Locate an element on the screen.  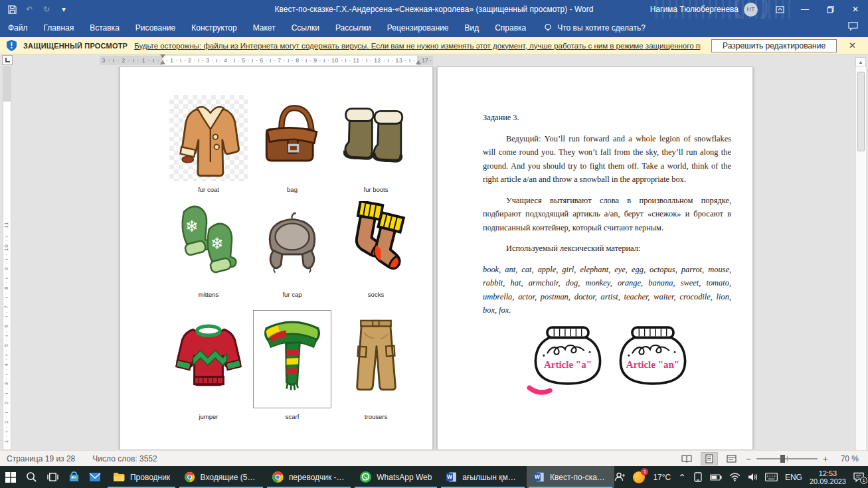
horizontal-ruler: 3 · ı · 2 · ı · 1 · ı · ı · 1 · ı · 2 · … is located at coordinates (266, 60).